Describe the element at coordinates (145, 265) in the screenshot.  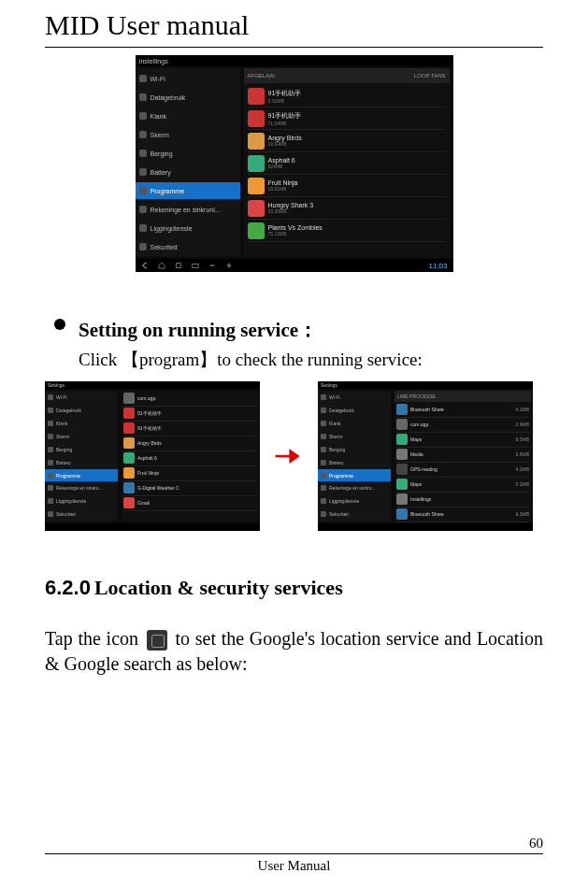
I see `back-icon` at that location.